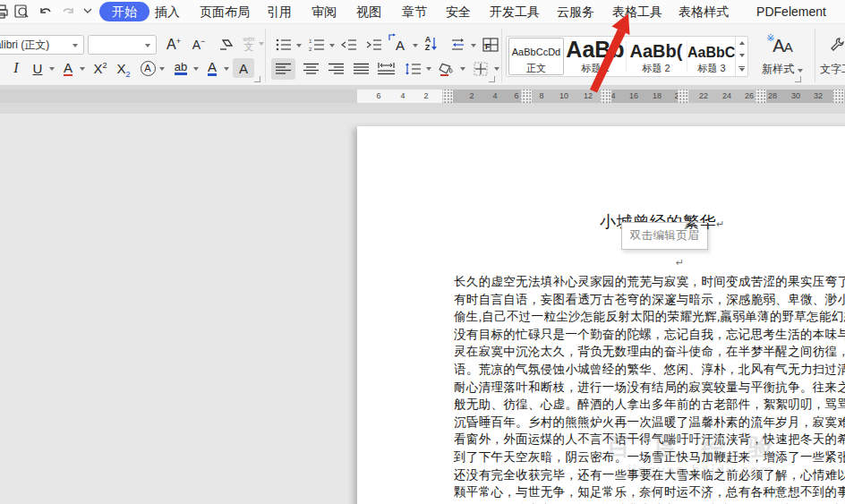 The height and width of the screenshot is (504, 845). Describe the element at coordinates (414, 12) in the screenshot. I see `tab-section: 章节` at that location.